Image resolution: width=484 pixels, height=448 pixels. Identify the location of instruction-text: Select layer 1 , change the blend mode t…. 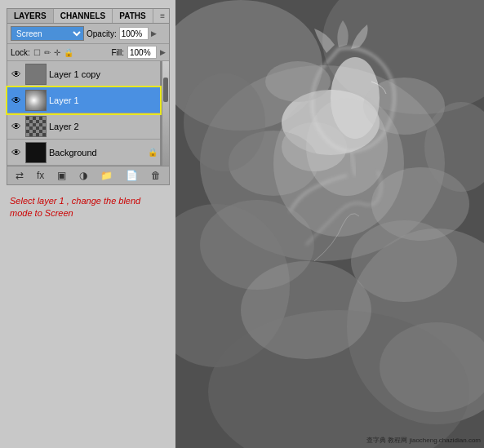
(84, 207).